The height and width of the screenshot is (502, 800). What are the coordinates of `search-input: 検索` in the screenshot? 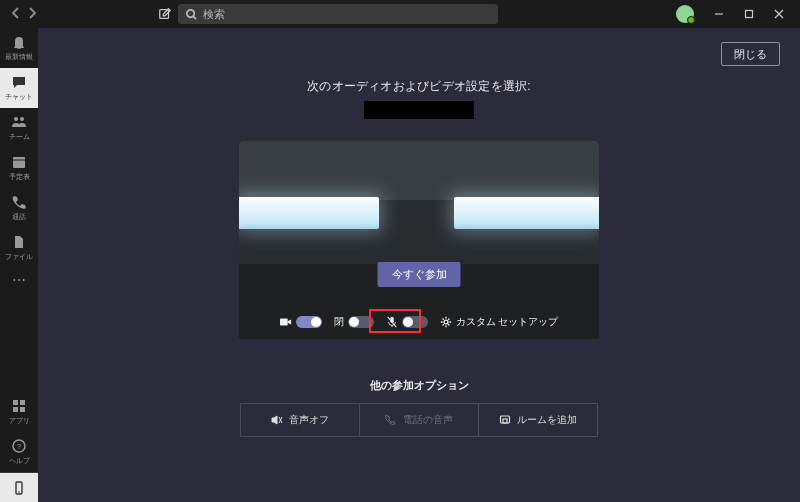 It's located at (338, 14).